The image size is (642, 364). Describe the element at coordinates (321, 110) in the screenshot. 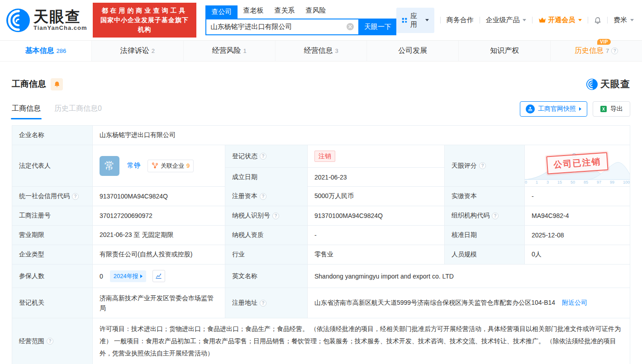

I see `subtab-row: 工商信息 历史工商信息0 工商官网快照 导出` at that location.